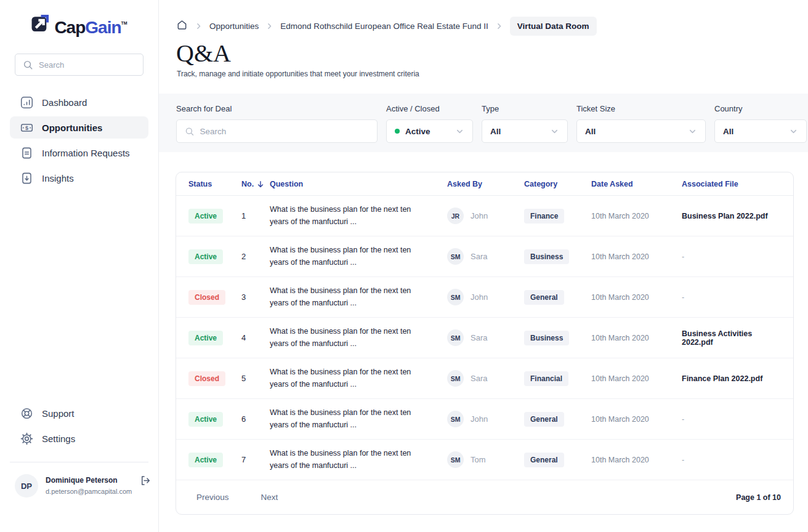 Image resolution: width=808 pixels, height=532 pixels. Describe the element at coordinates (79, 140) in the screenshot. I see `sidebar-nav: Dashboard $ Opportunities Information Re…` at that location.